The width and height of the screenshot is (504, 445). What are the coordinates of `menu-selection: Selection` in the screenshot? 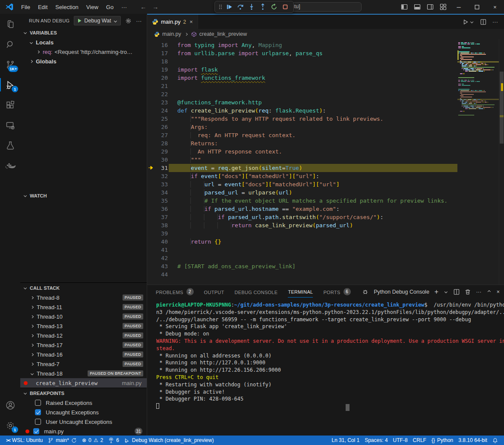 It's located at (66, 7).